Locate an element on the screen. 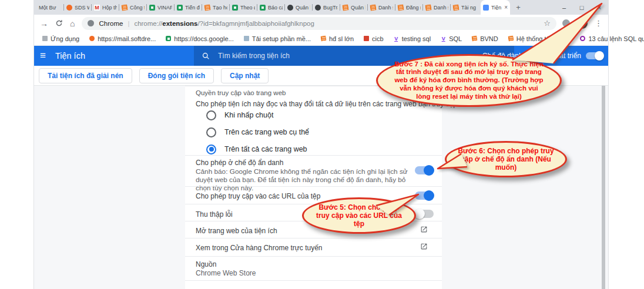 The height and width of the screenshot is (289, 644). tab-close-icon: × is located at coordinates (506, 8).